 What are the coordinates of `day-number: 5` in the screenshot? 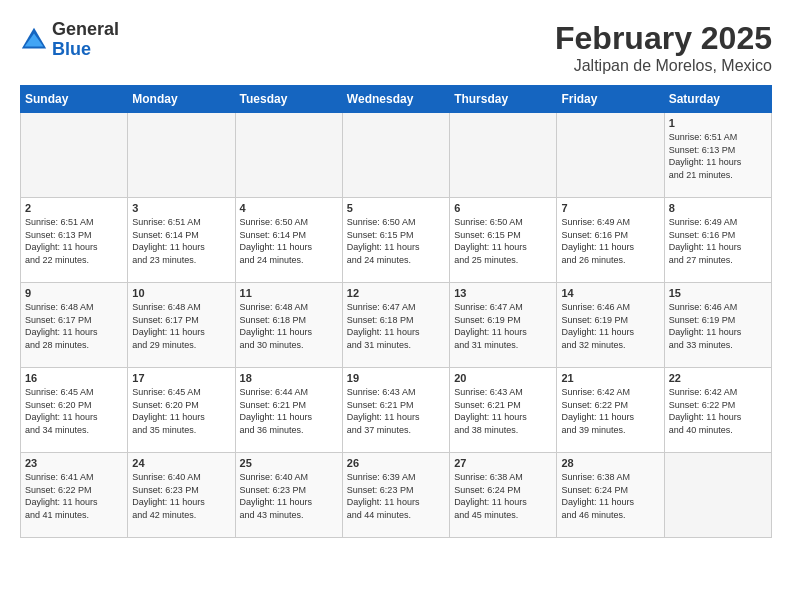 It's located at (396, 208).